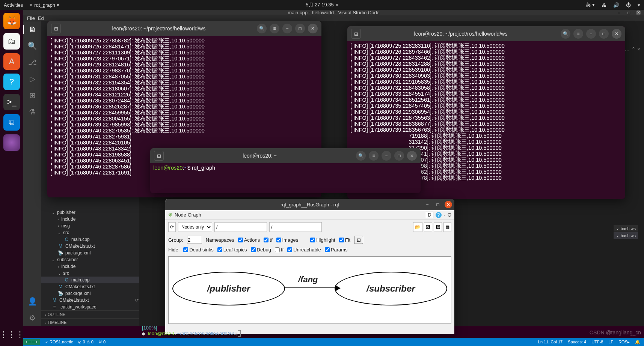 The height and width of the screenshot is (346, 644). Describe the element at coordinates (268, 240) in the screenshot. I see `tf-checkbox: tf` at that location.